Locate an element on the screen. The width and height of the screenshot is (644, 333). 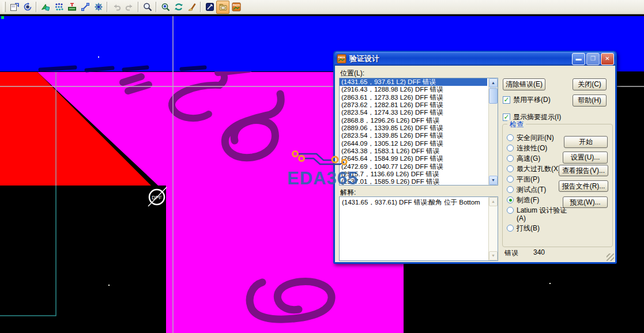
preview-button: 预览(W)... is located at coordinates (585, 202).